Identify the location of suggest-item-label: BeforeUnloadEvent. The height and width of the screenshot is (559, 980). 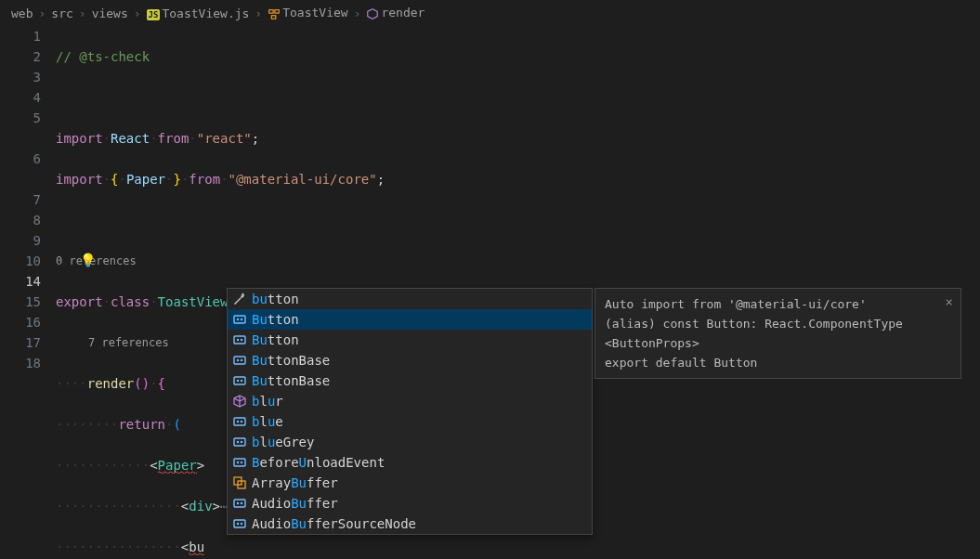
(318, 462).